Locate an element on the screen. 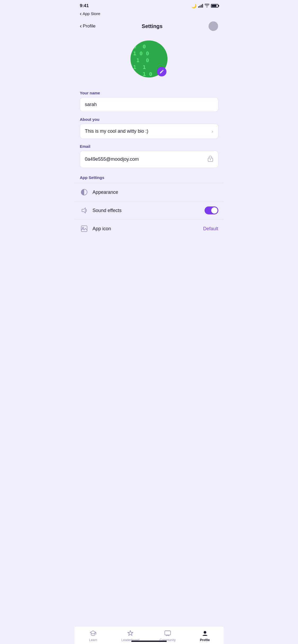  app-settings-section: App Settings Appearance is located at coordinates (149, 206).